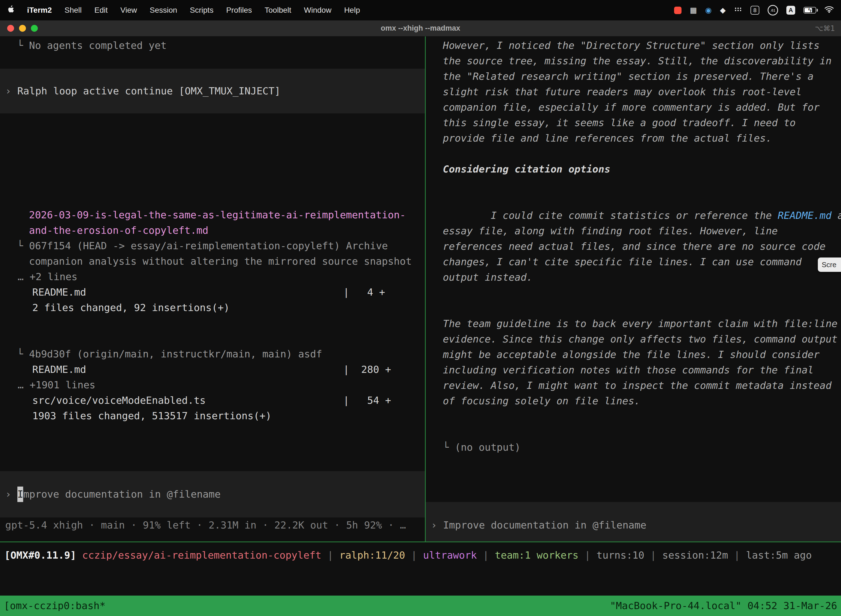 This screenshot has height=616, width=841. What do you see at coordinates (212, 215) in the screenshot?
I see `show-filename-line-1: 2026-03-09-is-legal-the-same-as-legitima…` at bounding box center [212, 215].